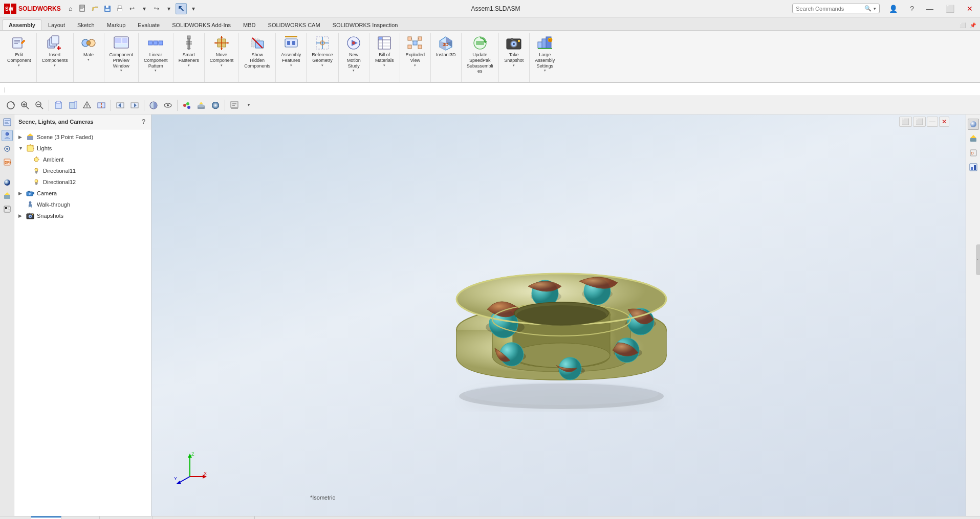  I want to click on tab-evaluate: Evaluate, so click(148, 25).